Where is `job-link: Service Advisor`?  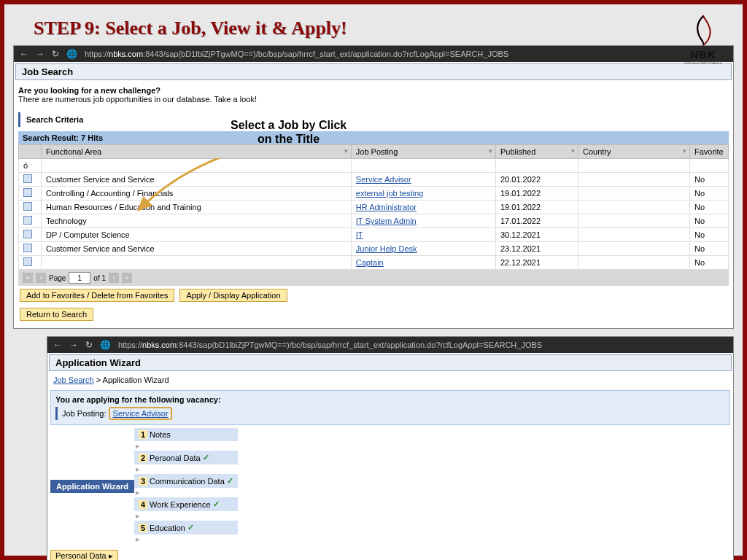
job-link: Service Advisor is located at coordinates (384, 179).